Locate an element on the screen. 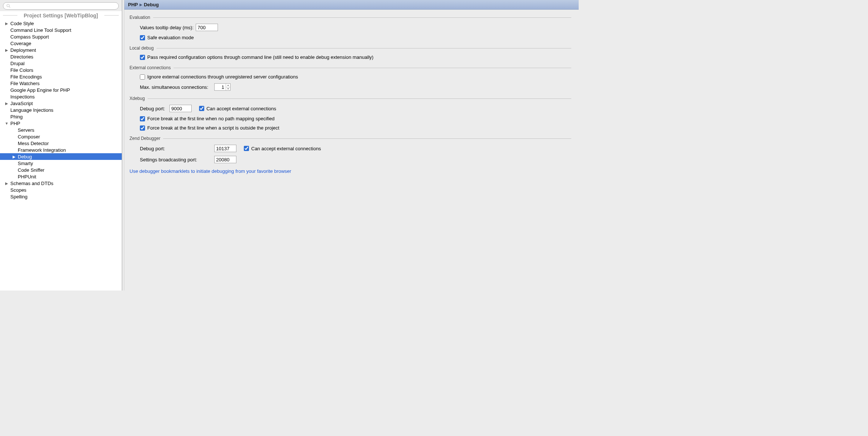 This screenshot has height=436, width=868. group-title-local-debug: Local debug is located at coordinates (141, 48).